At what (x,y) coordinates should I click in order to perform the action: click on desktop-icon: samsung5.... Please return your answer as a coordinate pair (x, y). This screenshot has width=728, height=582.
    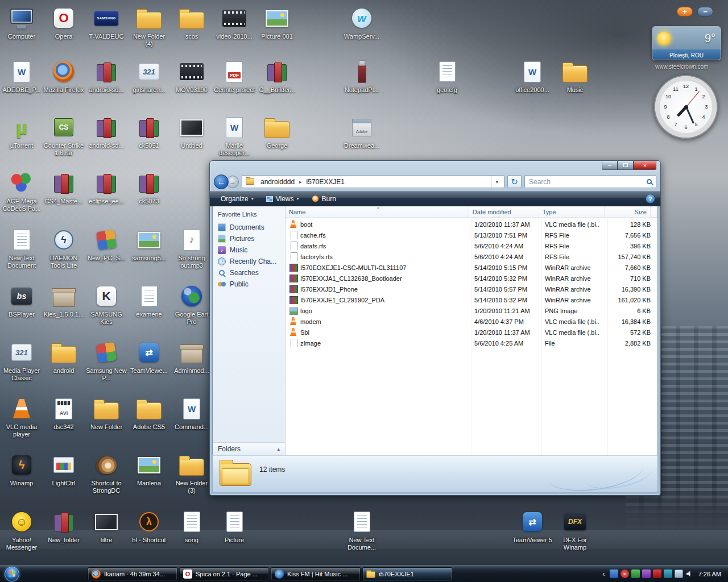
    Looking at the image, I should click on (149, 244).